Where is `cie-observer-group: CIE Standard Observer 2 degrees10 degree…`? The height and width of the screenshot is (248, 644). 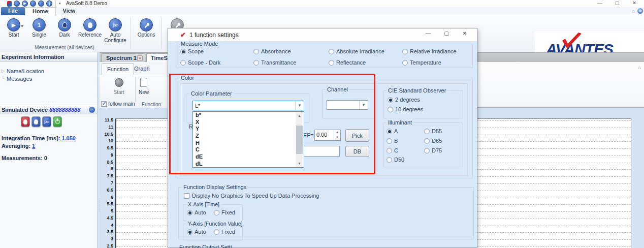 cie-observer-group: CIE Standard Observer 2 degrees10 degree… is located at coordinates (423, 105).